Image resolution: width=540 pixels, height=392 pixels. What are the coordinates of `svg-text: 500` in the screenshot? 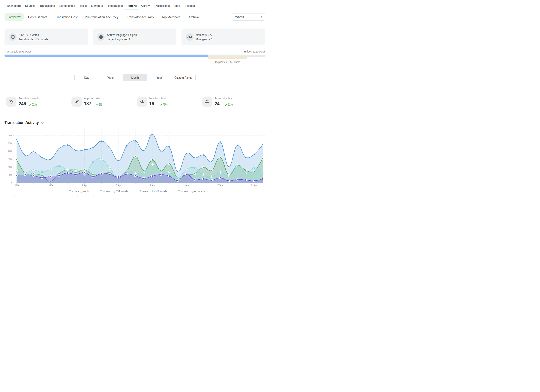 It's located at (11, 175).